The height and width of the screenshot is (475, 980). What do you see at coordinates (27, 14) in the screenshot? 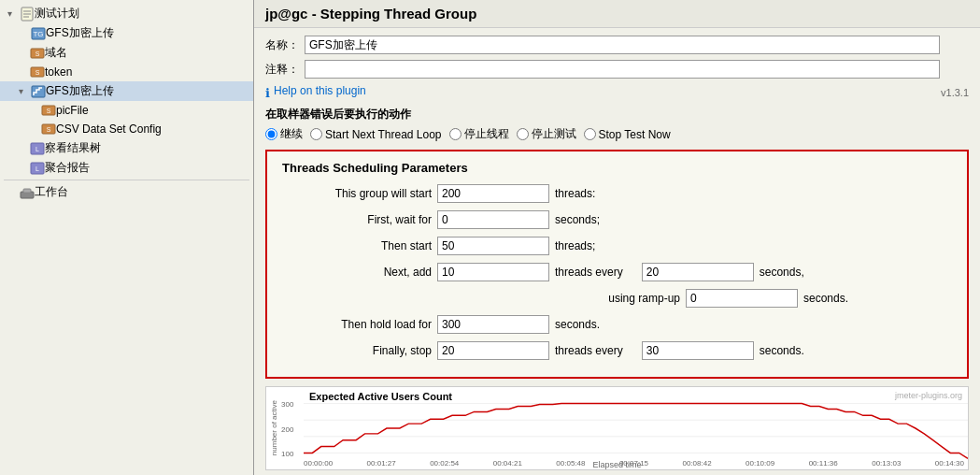
I see `plan-icon` at bounding box center [27, 14].